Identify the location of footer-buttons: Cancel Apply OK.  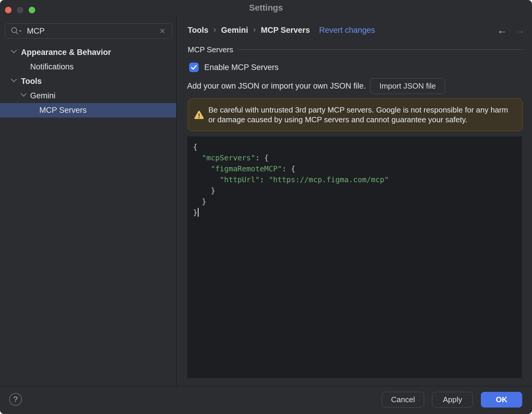
(452, 400).